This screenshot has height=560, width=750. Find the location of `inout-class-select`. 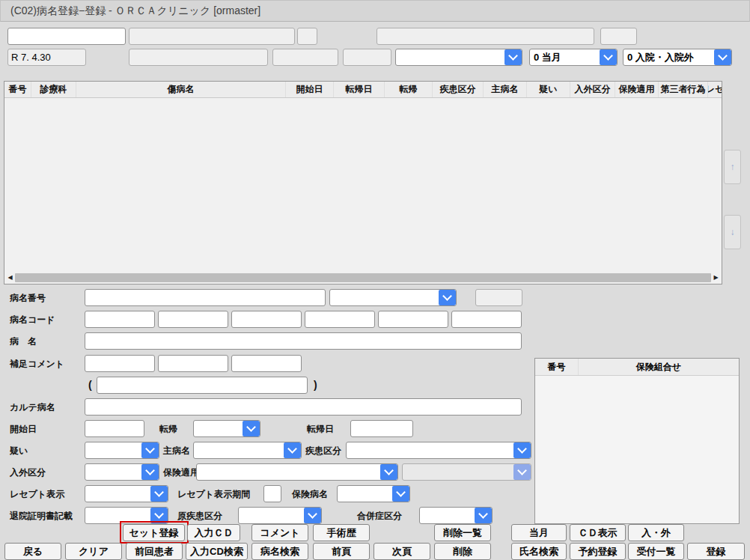

inout-class-select is located at coordinates (122, 472).